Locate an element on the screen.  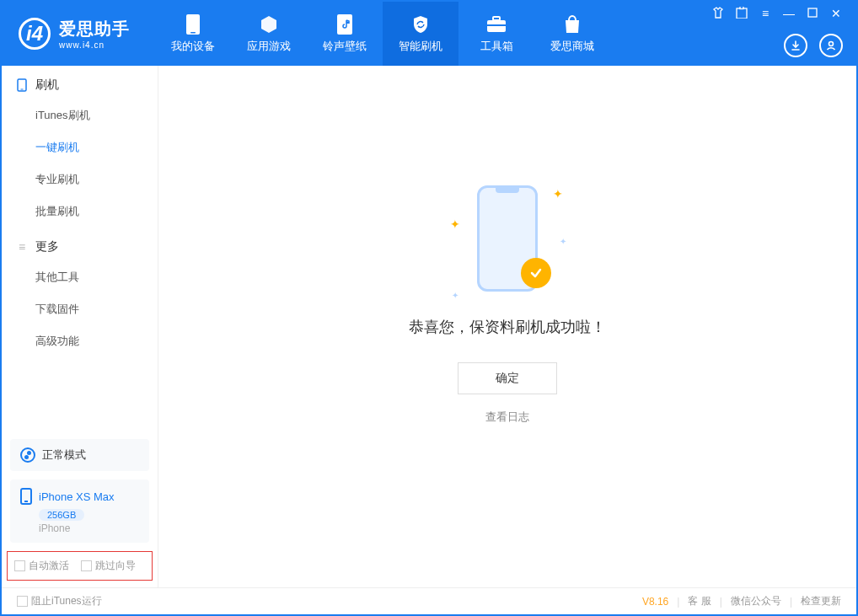
tab-my-device: 我的设备 is located at coordinates (193, 34).